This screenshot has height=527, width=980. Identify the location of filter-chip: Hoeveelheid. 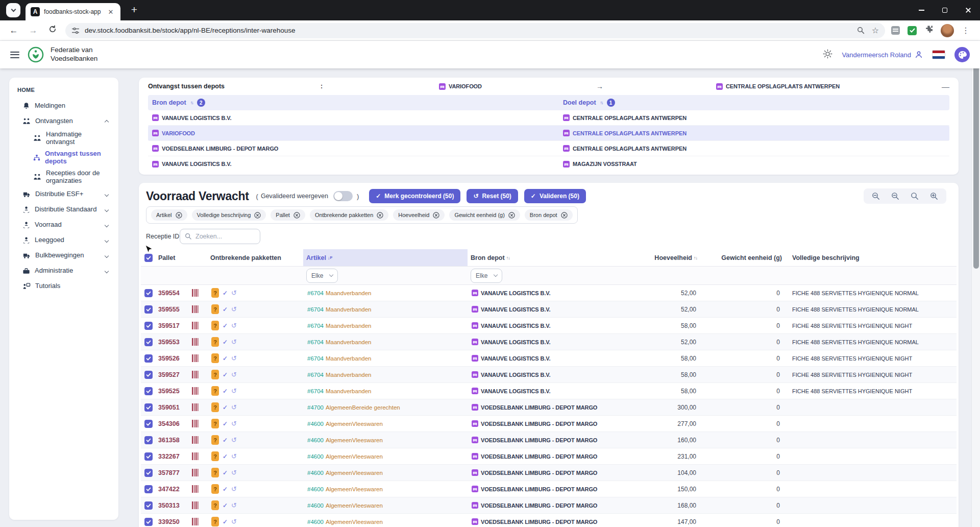
(419, 215).